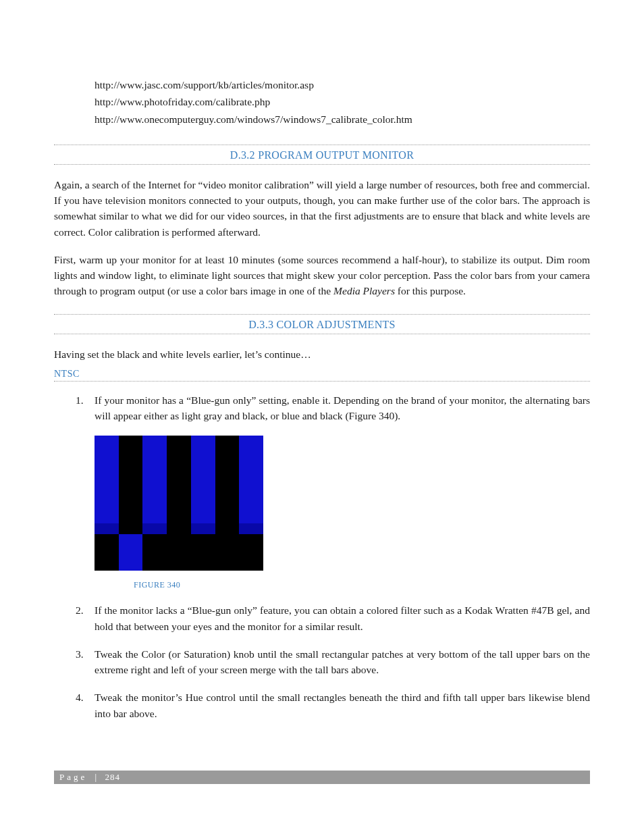 The height and width of the screenshot is (834, 644). What do you see at coordinates (322, 155) in the screenshot?
I see `section-heading-program-output: D.3.2 PROGRAM OUTPUT MONITOR` at bounding box center [322, 155].